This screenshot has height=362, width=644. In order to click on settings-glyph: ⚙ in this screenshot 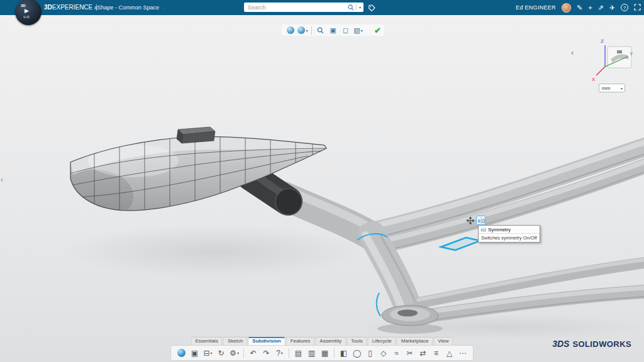, I will do `click(233, 353)`.